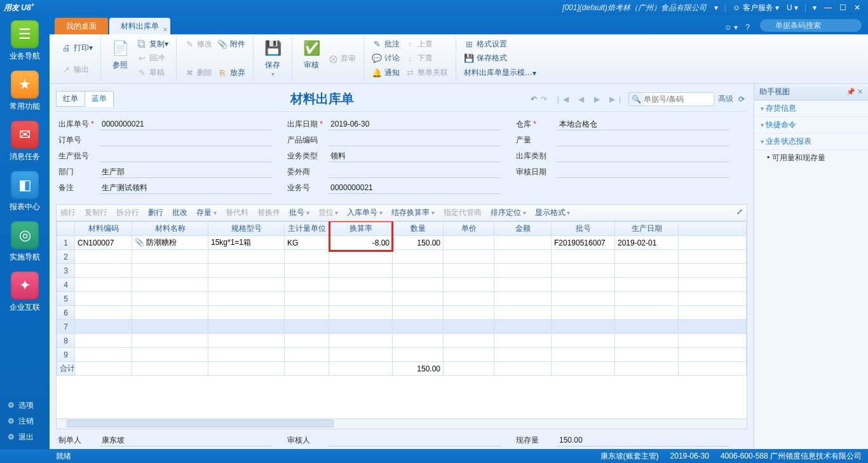 This screenshot has height=463, width=868. What do you see at coordinates (153, 45) in the screenshot?
I see `copy-button: ⿻复制 ▾` at bounding box center [153, 45].